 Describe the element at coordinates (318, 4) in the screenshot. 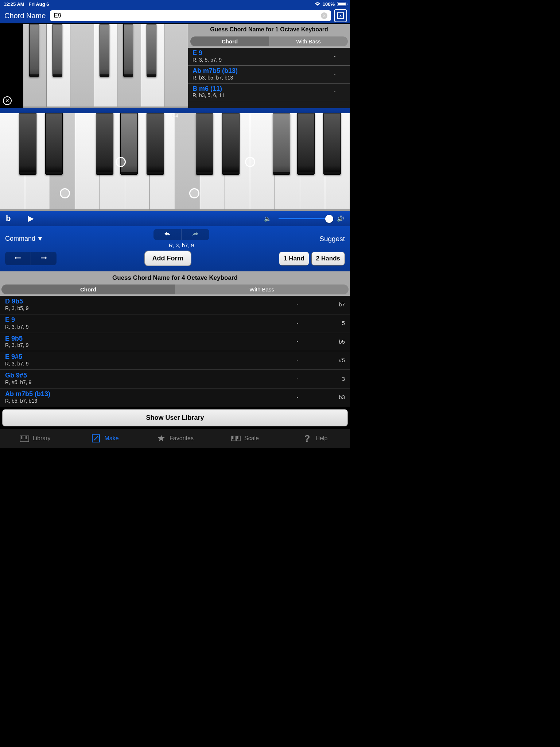

I see `wifi-icon` at that location.